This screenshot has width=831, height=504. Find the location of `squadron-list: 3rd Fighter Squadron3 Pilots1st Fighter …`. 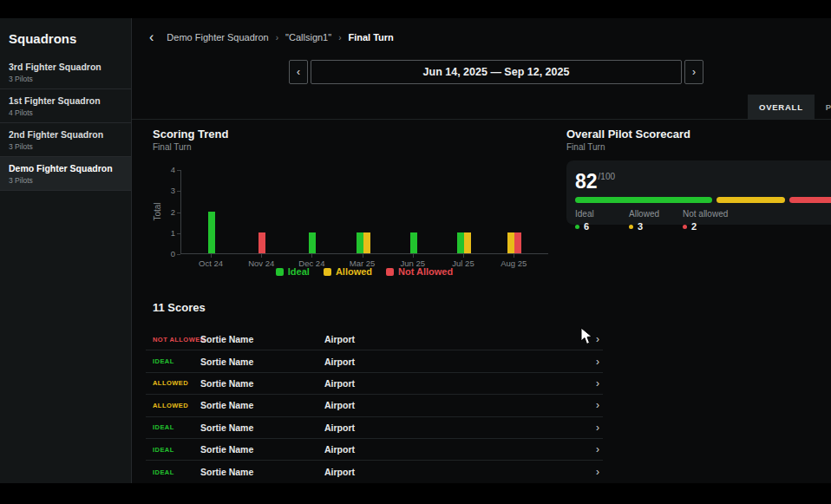

squadron-list: 3rd Fighter Squadron3 Pilots1st Fighter … is located at coordinates (66, 123).